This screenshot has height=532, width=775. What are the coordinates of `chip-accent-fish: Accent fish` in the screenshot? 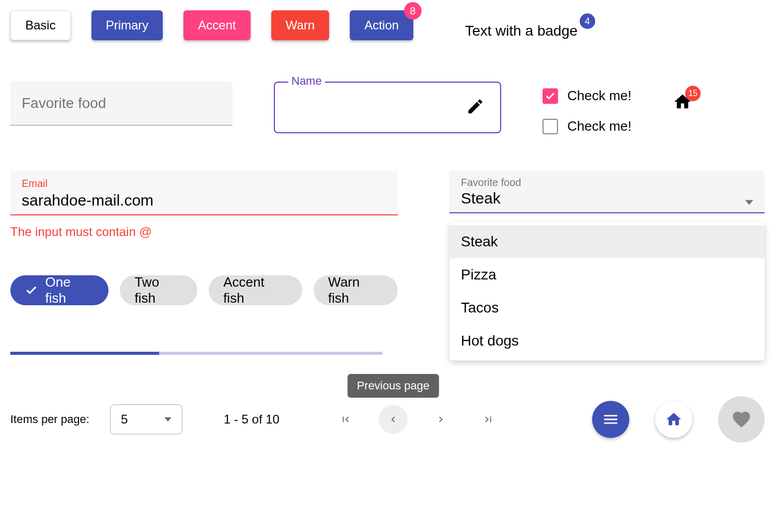 It's located at (255, 290).